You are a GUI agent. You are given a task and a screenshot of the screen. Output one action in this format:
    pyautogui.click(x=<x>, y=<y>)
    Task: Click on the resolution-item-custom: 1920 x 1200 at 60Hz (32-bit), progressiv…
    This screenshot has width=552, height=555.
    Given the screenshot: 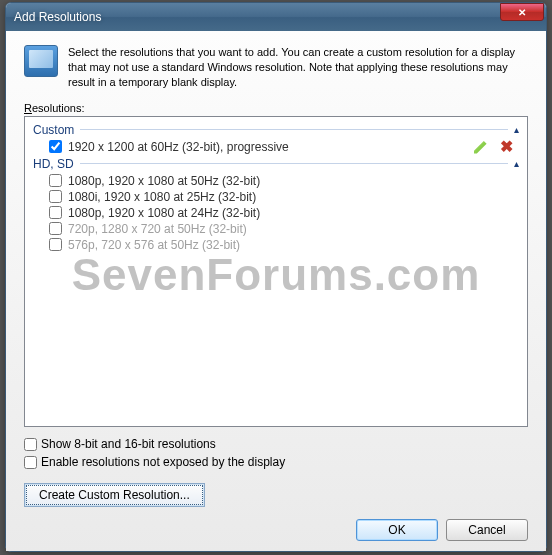 What is the action you would take?
    pyautogui.click(x=276, y=147)
    